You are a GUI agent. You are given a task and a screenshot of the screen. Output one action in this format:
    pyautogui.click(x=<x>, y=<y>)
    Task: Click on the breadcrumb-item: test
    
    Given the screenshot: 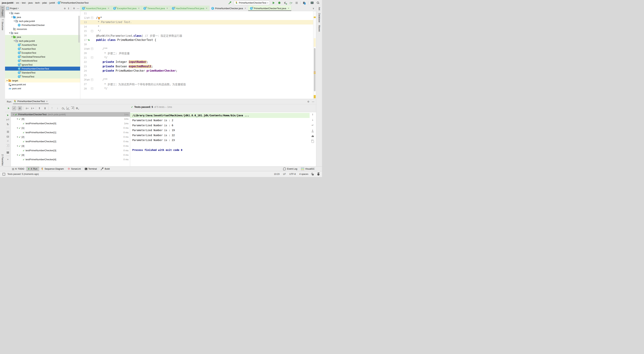 What is the action you would take?
    pyautogui.click(x=24, y=3)
    